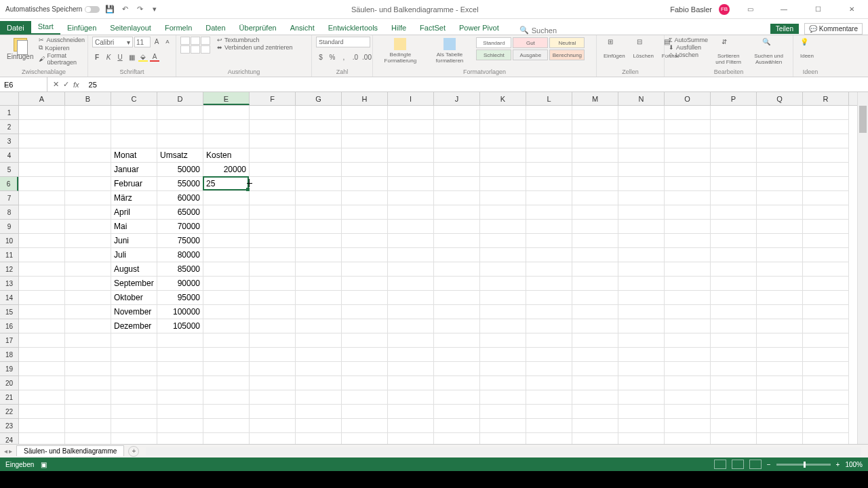  I want to click on cell-H23, so click(365, 426).